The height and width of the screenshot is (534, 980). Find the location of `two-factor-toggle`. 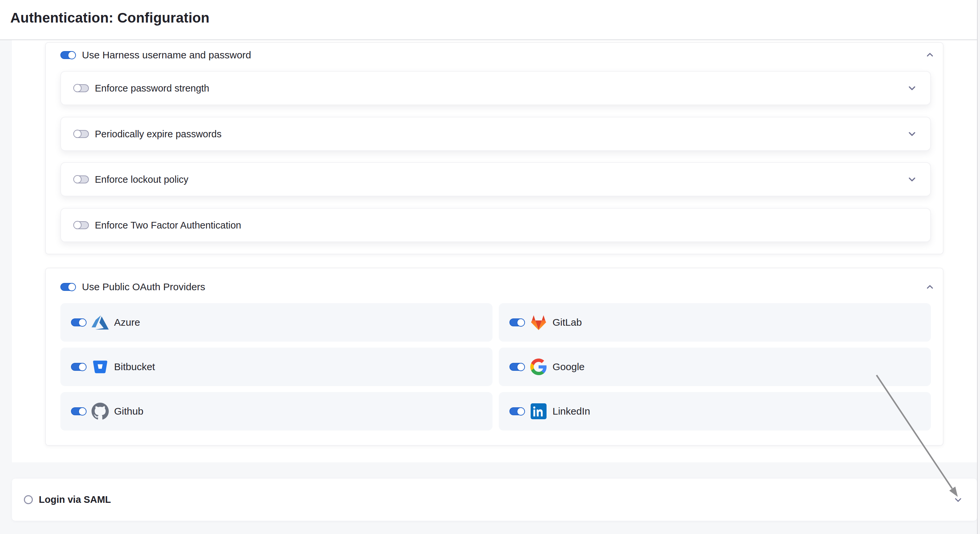

two-factor-toggle is located at coordinates (81, 225).